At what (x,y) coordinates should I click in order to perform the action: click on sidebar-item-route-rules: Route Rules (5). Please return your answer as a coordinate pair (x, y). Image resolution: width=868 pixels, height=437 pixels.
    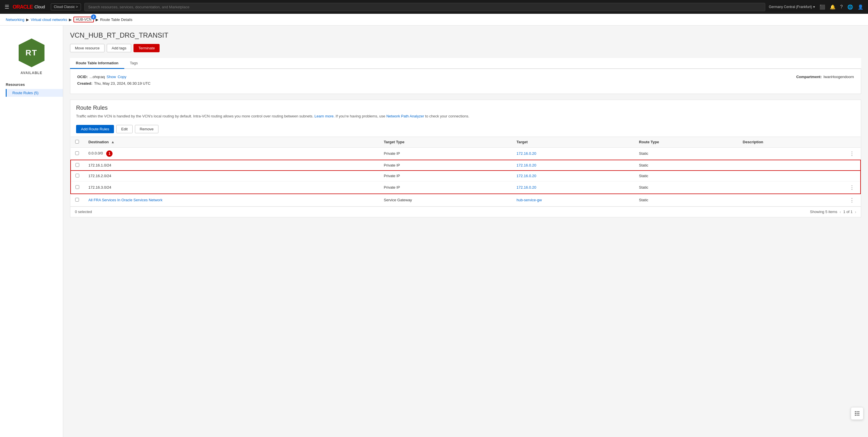
    Looking at the image, I should click on (34, 93).